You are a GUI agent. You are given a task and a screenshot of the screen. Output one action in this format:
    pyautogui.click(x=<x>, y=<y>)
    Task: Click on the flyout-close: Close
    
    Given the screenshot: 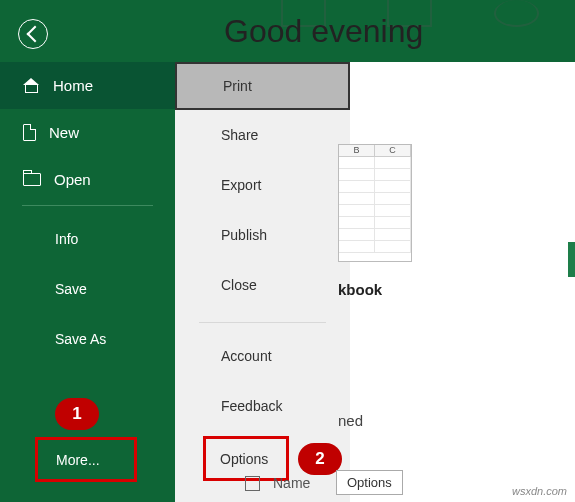 What is the action you would take?
    pyautogui.click(x=262, y=285)
    